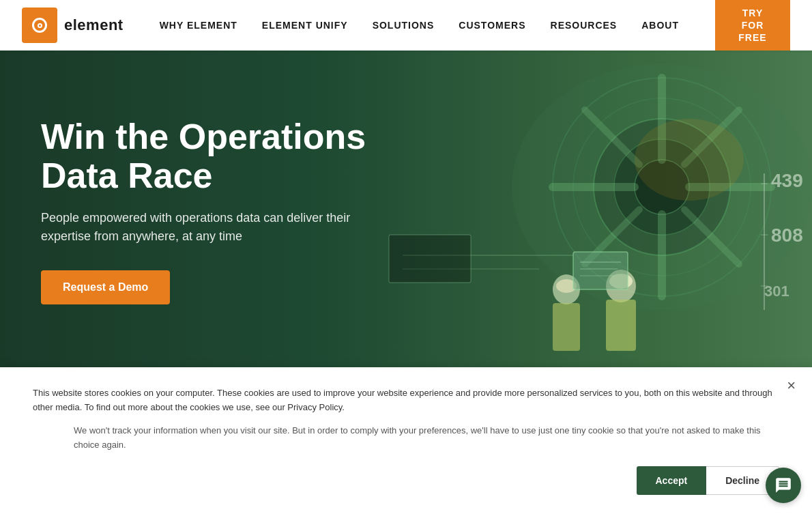 This screenshot has width=812, height=514. Describe the element at coordinates (305, 25) in the screenshot. I see `nav-link-element-unify: ELEMENT UNIFY` at that location.